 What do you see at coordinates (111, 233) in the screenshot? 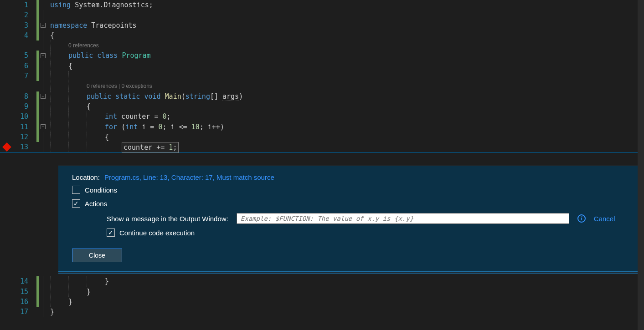
I see `continue-execution-checkbox` at bounding box center [111, 233].